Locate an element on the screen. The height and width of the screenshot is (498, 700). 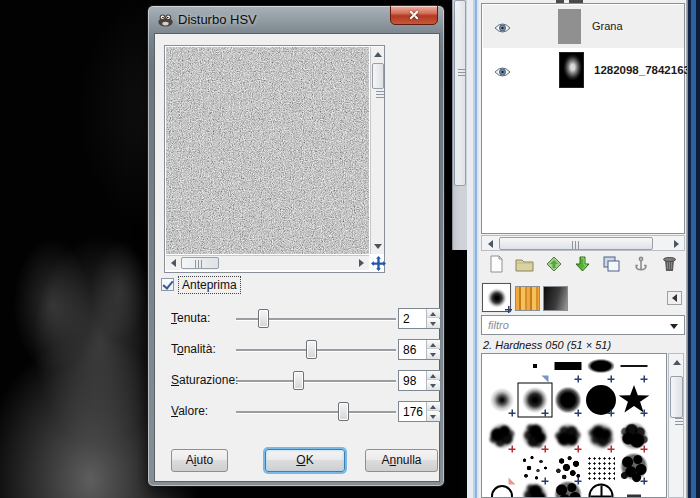
help-button: Aiuto is located at coordinates (200, 460).